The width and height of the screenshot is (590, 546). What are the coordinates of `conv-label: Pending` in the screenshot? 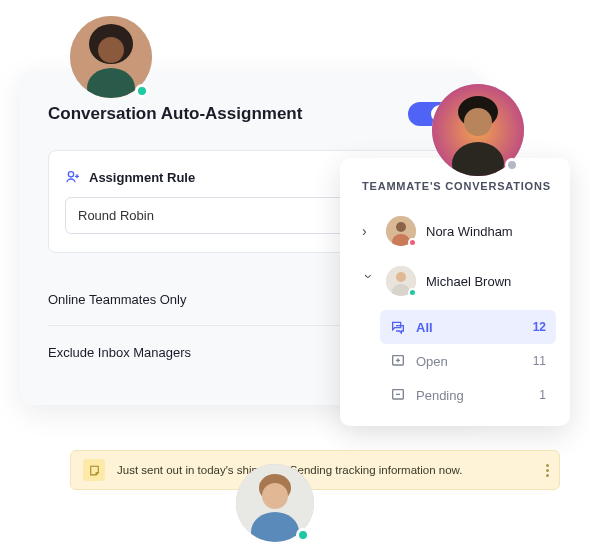 It's located at (440, 396).